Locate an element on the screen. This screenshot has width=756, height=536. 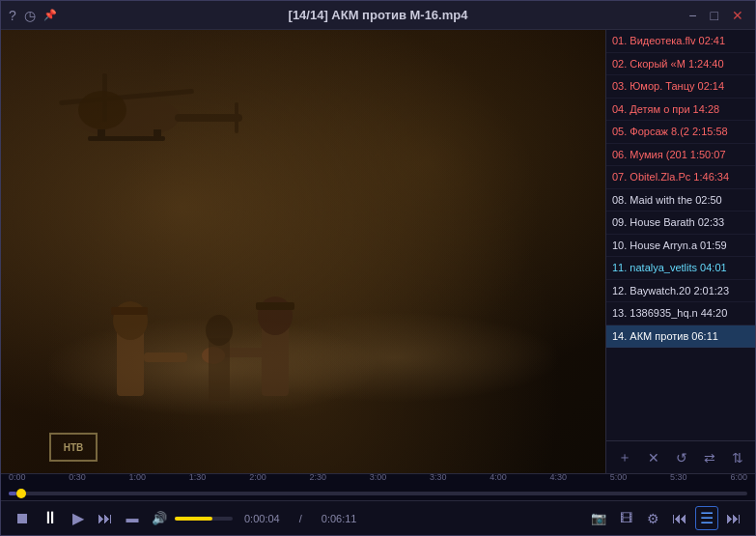
list-item: 08. Maid with the 02:50 is located at coordinates (681, 201).